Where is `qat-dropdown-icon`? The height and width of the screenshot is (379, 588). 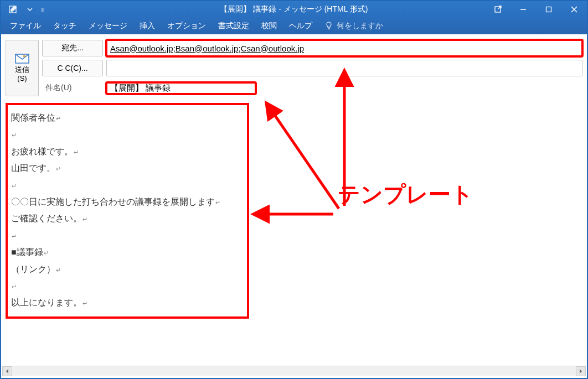
qat-dropdown-icon is located at coordinates (30, 9).